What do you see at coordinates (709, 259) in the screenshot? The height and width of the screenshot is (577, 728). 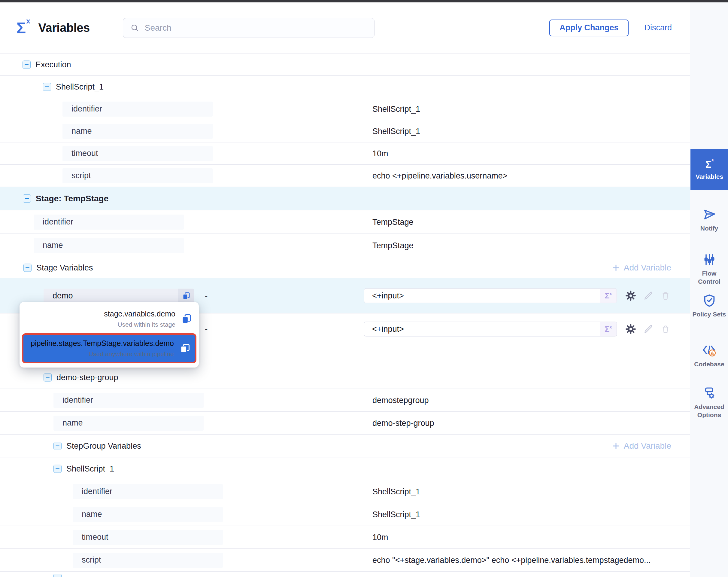 I see `sliders-icon` at bounding box center [709, 259].